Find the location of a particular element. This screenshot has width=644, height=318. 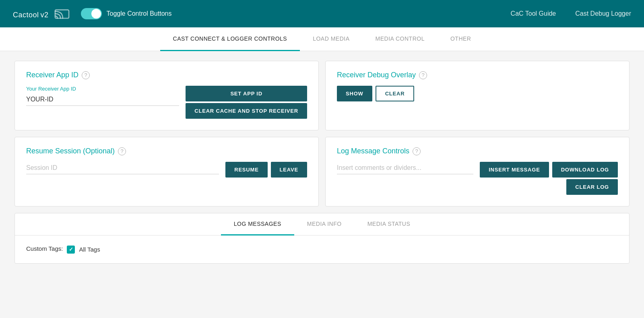

receiver-debug-title: Receiver Debug Overlay ? is located at coordinates (477, 75).